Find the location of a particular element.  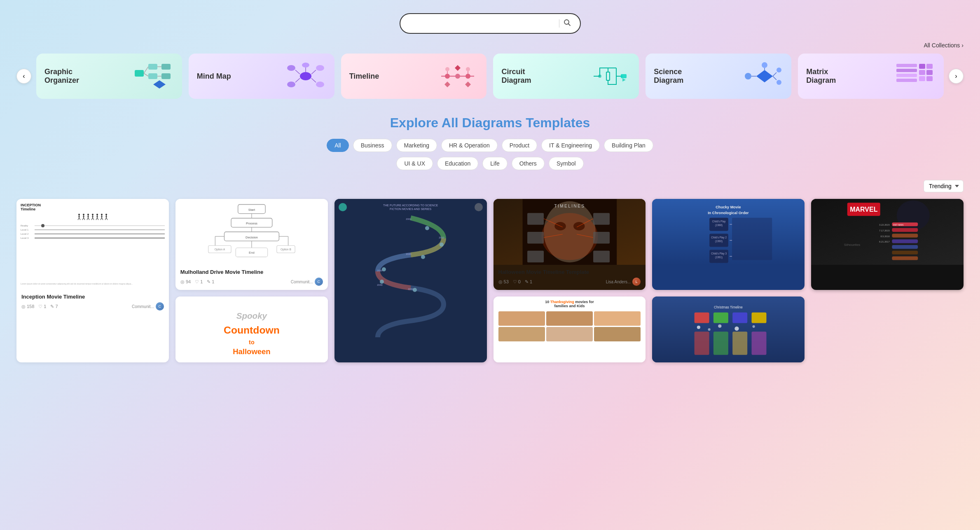

category-label: ScienceDiagram is located at coordinates (669, 76).